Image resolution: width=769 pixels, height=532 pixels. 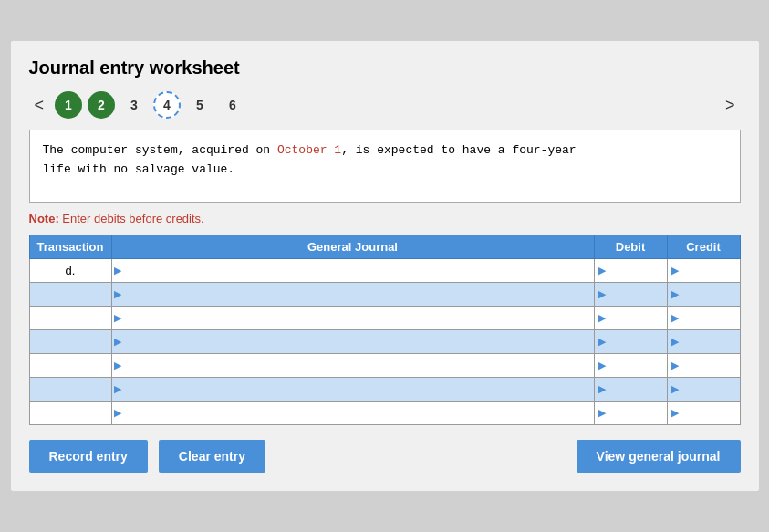 I want to click on row-arrow-3: ▶, so click(x=118, y=341).